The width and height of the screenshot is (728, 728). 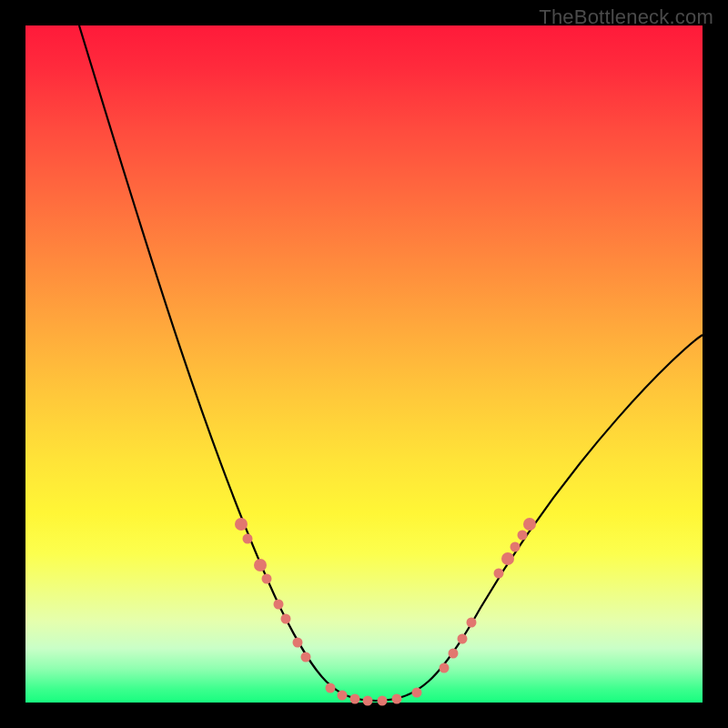 What do you see at coordinates (626, 17) in the screenshot?
I see `watermark-text: TheBottleneck.com` at bounding box center [626, 17].